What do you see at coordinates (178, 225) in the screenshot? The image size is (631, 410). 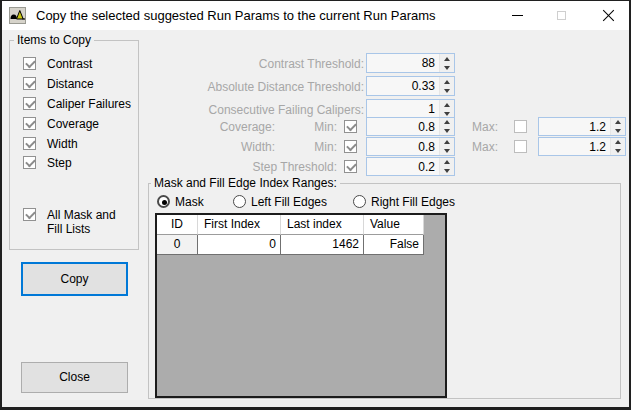 I see `column-header-id: ID` at bounding box center [178, 225].